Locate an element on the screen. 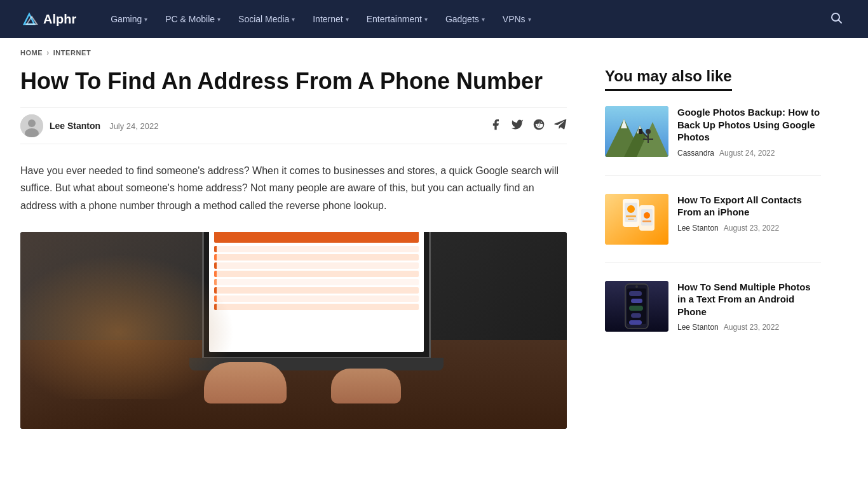 This screenshot has height=488, width=868. main-nav: Alphr Gaming ▾ PC & Mobile ▾ Social Medi… is located at coordinates (434, 19).